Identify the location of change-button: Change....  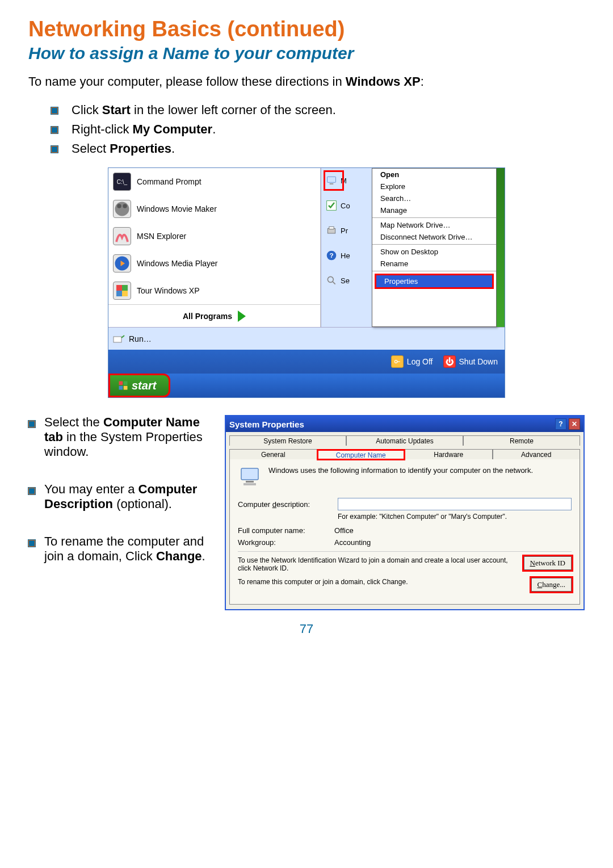
(552, 585).